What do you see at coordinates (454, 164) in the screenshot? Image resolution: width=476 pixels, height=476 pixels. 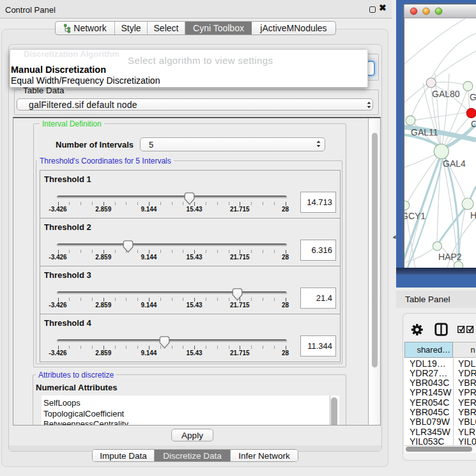 I see `svg-text: GAL4` at bounding box center [454, 164].